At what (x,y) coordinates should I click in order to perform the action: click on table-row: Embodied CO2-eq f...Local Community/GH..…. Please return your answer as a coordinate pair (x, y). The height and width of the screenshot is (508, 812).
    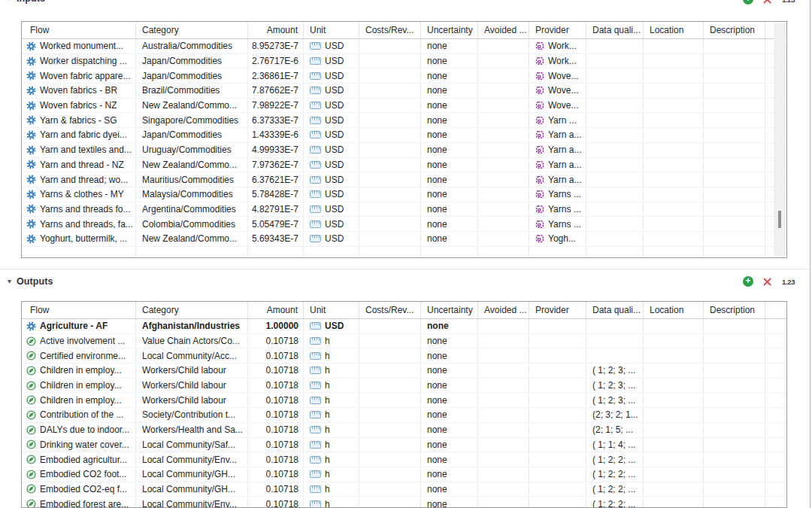
    Looking at the image, I should click on (404, 490).